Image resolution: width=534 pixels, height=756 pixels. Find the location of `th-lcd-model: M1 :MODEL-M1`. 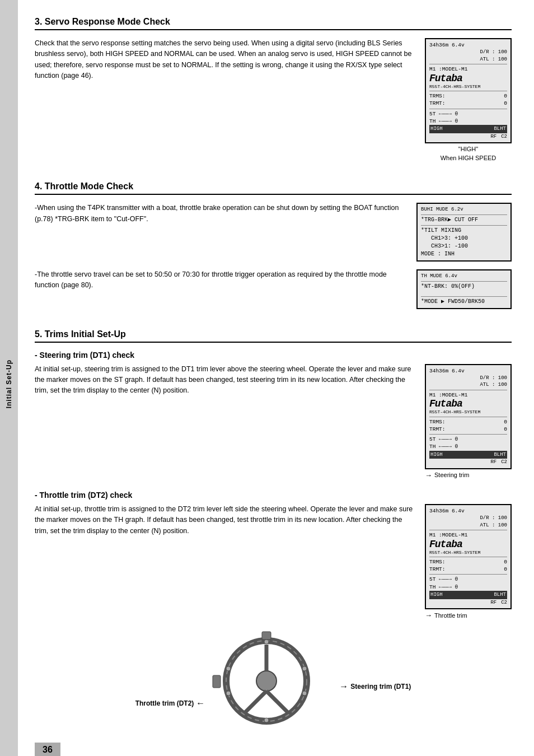

th-lcd-model: M1 :MODEL-M1 is located at coordinates (468, 535).